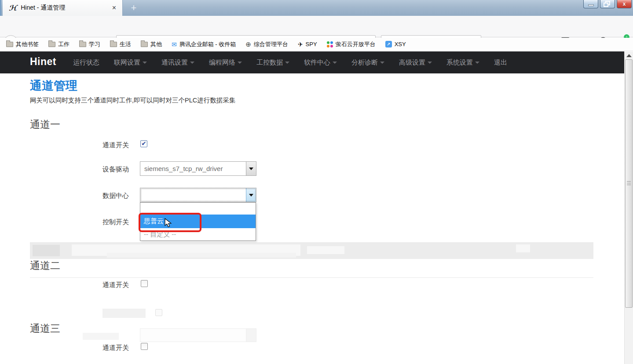  What do you see at coordinates (355, 44) in the screenshot?
I see `bookmark-label: 萤石云开放平台` at bounding box center [355, 44].